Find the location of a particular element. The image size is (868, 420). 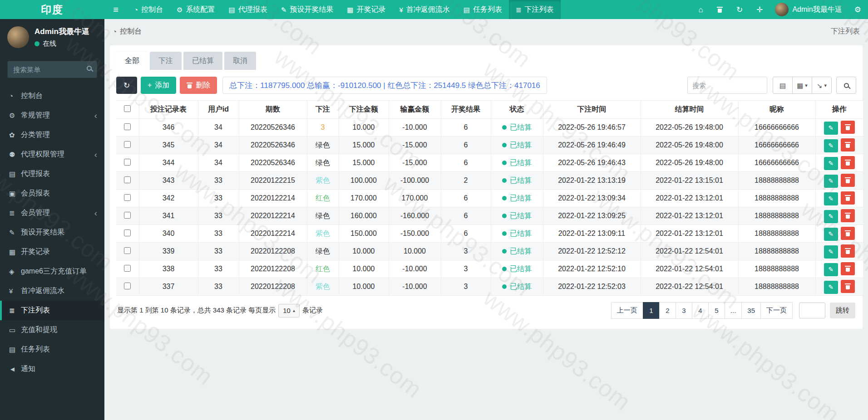

breadcrumb: ◔ 控制台 is located at coordinates (127, 32).